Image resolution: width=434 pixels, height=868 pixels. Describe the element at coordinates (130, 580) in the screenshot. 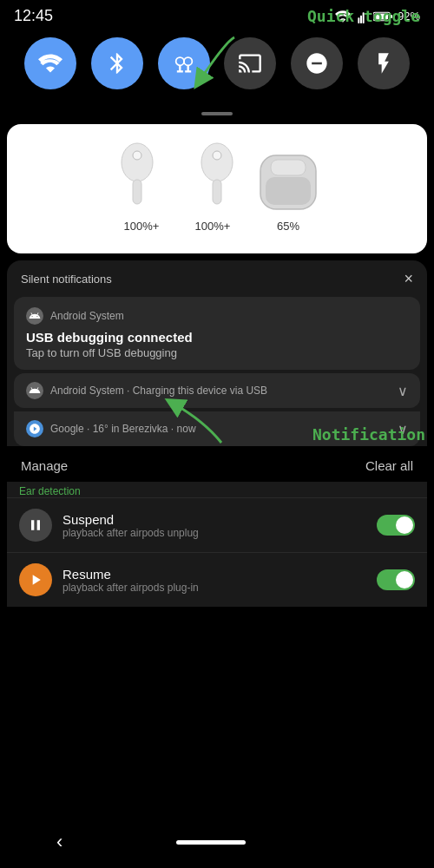

I see `resume-text: Resume playback after airpods plug-in` at that location.